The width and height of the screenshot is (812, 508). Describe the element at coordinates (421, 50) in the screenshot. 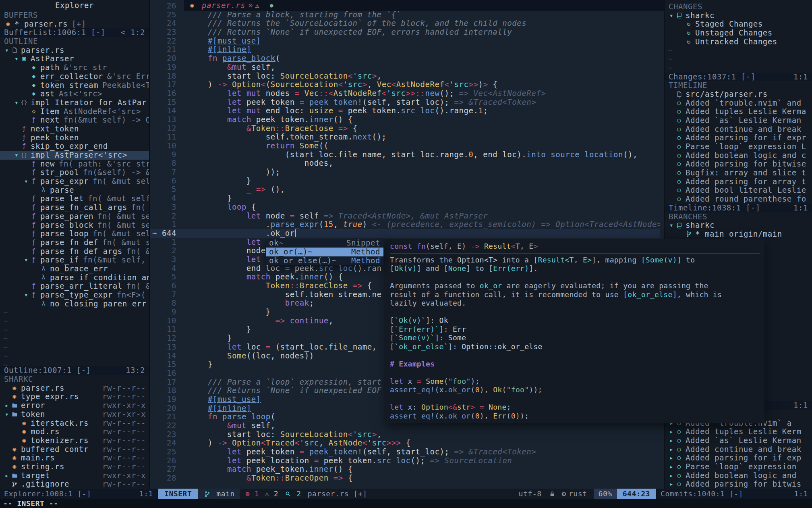

I see `code-line: #[inline]` at that location.